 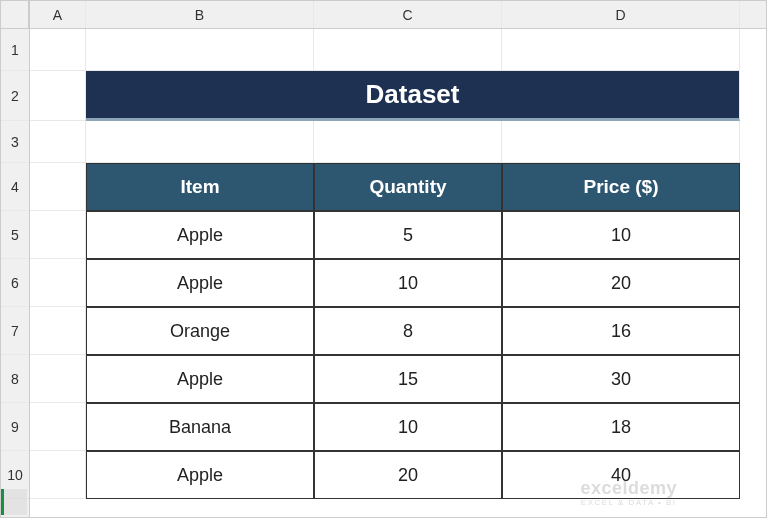 I want to click on col-header-a: A, so click(x=58, y=14).